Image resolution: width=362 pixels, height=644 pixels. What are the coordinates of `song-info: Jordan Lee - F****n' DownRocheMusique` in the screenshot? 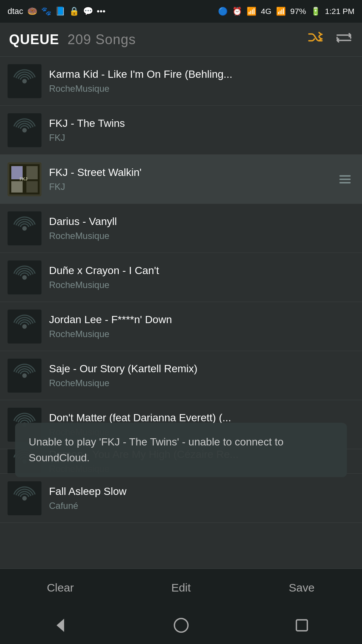 It's located at (198, 327).